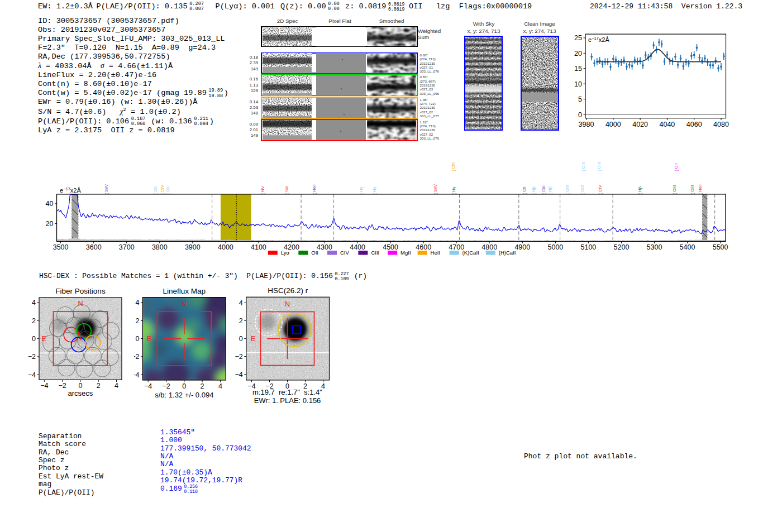 The width and height of the screenshot is (782, 532). I want to click on svg-text: s/b: 1.32 +/- 0.094, so click(184, 395).